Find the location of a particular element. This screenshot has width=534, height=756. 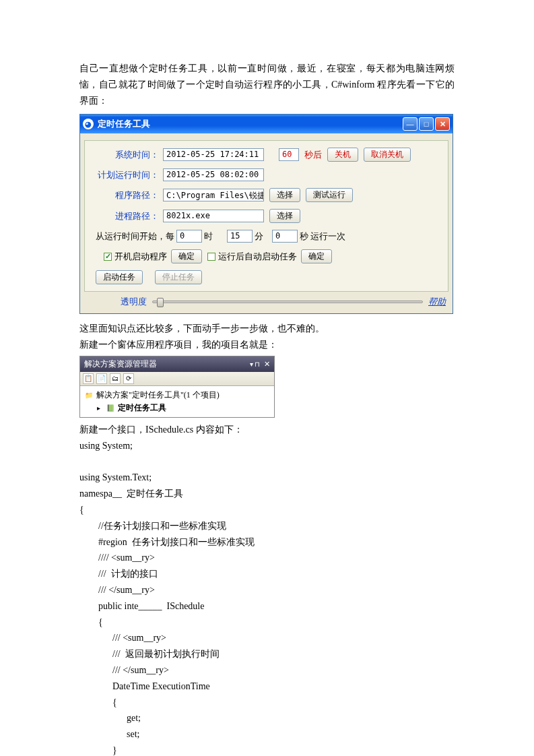

interval-prefix: 从运行时间开始，每 is located at coordinates (135, 237).